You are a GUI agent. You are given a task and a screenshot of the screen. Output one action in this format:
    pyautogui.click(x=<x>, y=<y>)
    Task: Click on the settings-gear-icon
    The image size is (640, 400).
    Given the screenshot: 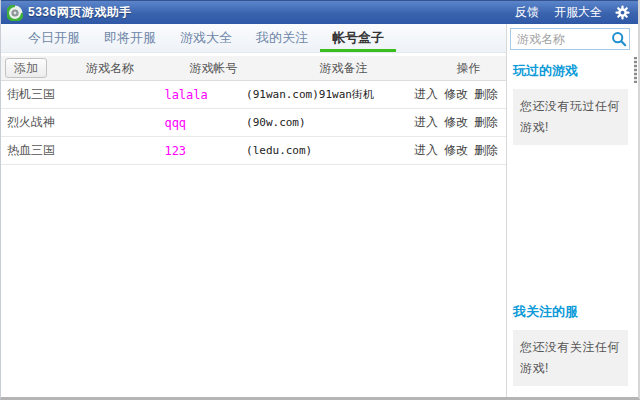 What is the action you would take?
    pyautogui.click(x=622, y=12)
    